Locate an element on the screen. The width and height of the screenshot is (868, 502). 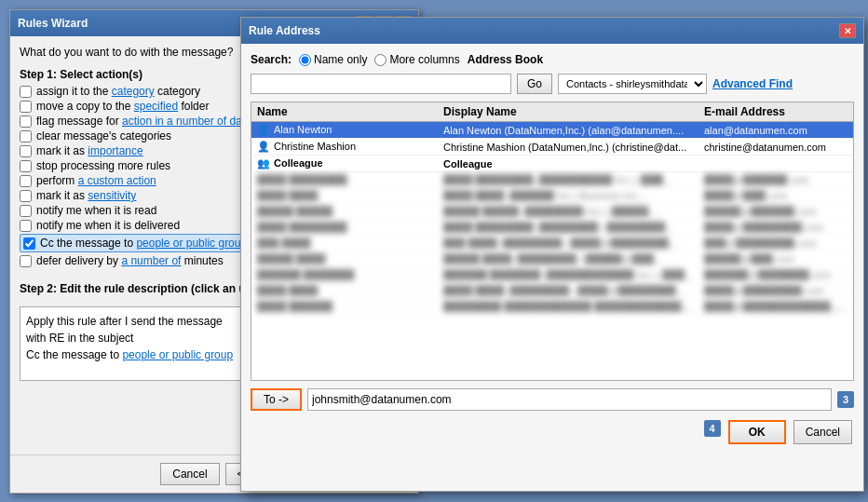
search-input is located at coordinates (381, 84).